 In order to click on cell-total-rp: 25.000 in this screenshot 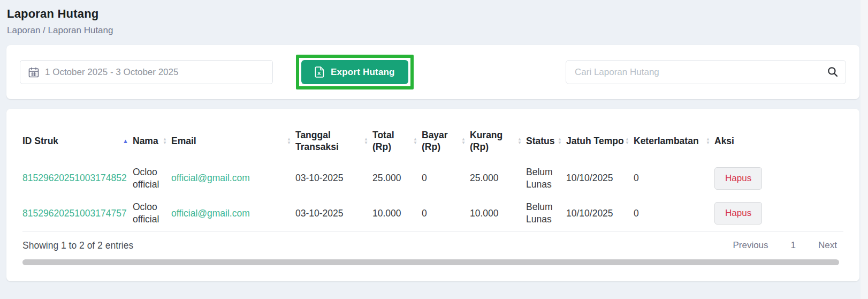, I will do `click(397, 178)`.